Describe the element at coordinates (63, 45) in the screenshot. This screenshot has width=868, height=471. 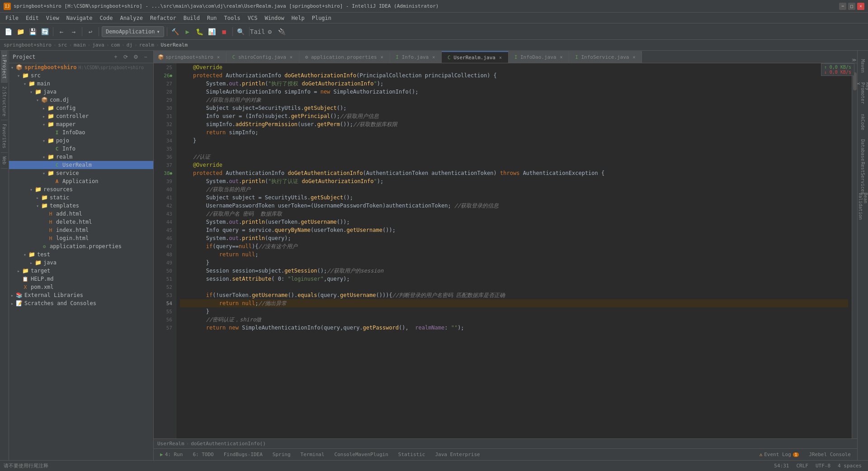
I see `breadcrumb-src: src` at that location.